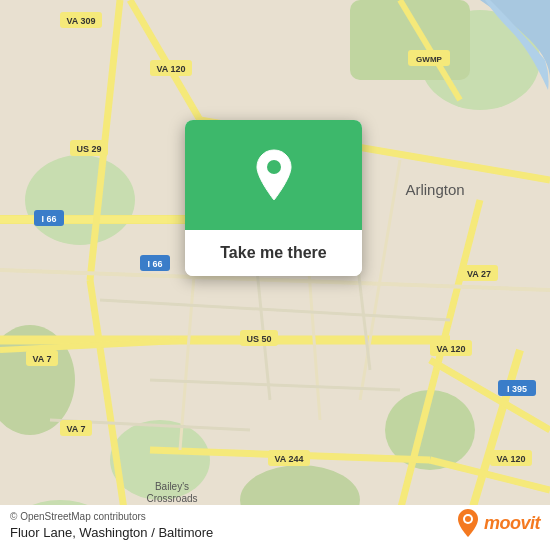 The width and height of the screenshot is (550, 550). I want to click on svg-text: VA 244, so click(288, 459).